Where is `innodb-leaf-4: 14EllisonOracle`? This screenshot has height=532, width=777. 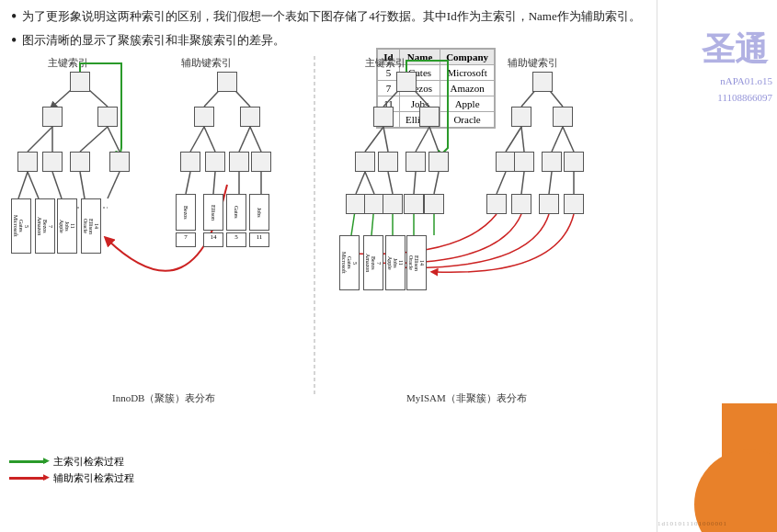 innodb-leaf-4: 14EllisonOracle is located at coordinates (91, 226).